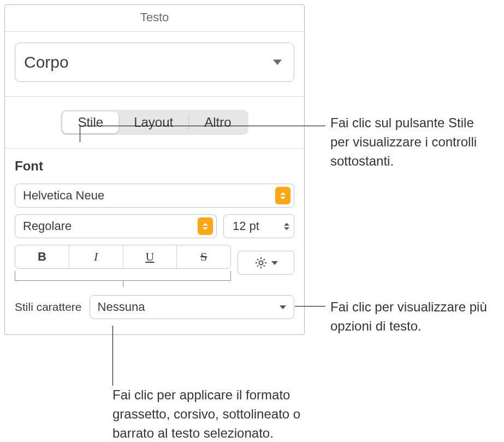 This screenshot has height=442, width=504. What do you see at coordinates (192, 307) in the screenshot?
I see `character-styles-popup: Nessuna` at bounding box center [192, 307].